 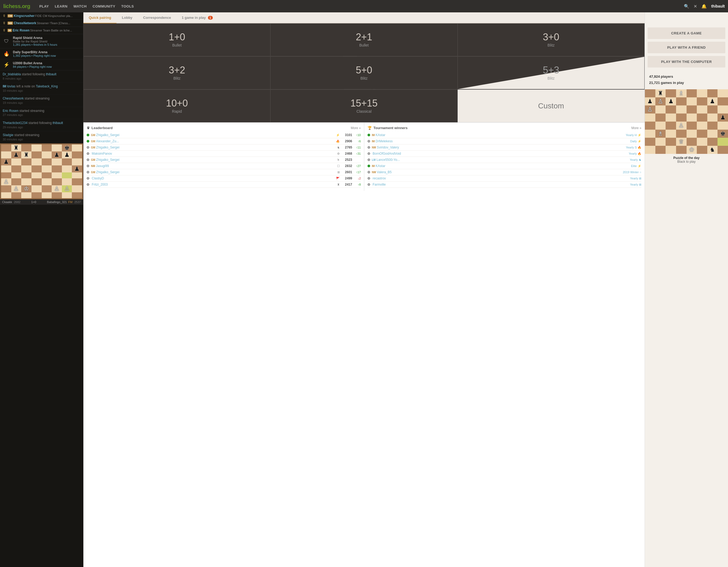 I want to click on tw-tournament: Yearly 🔥, so click(x=635, y=154).